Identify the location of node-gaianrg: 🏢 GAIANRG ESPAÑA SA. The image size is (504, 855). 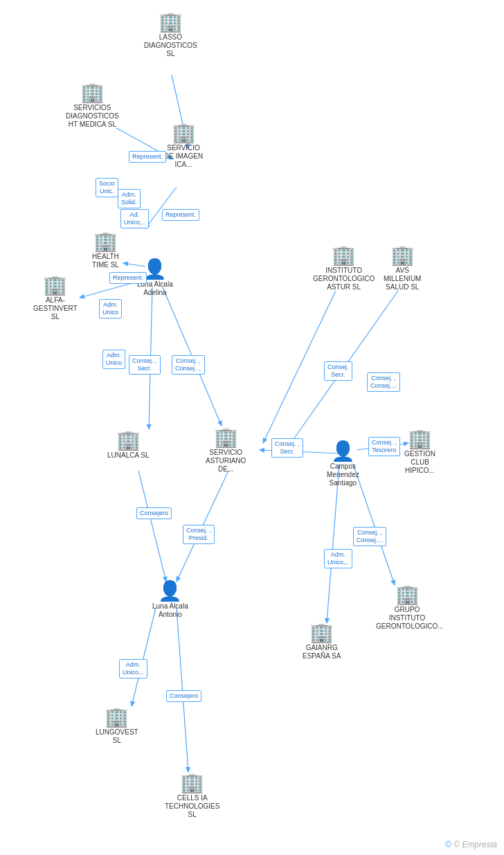
(321, 642).